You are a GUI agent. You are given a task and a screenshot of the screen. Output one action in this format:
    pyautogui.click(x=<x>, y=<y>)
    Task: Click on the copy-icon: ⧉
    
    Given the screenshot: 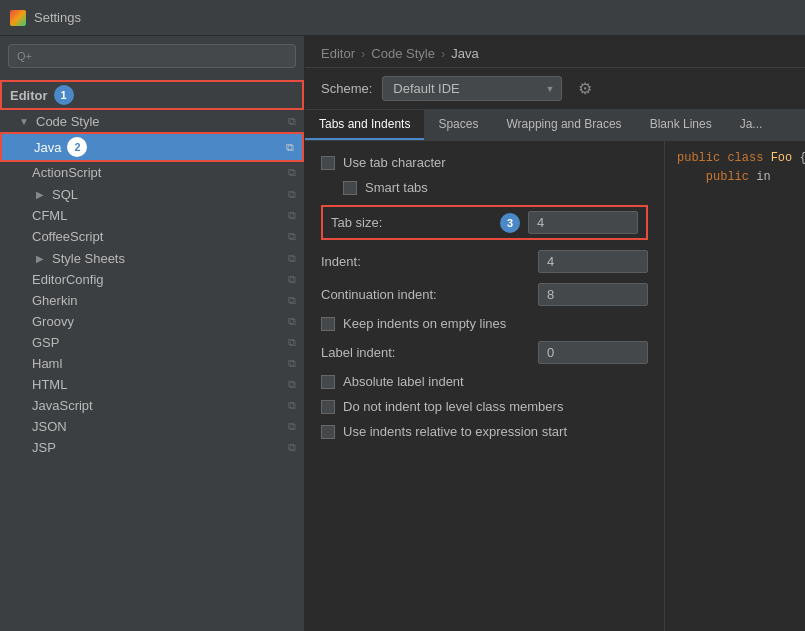 What is the action you would take?
    pyautogui.click(x=292, y=122)
    